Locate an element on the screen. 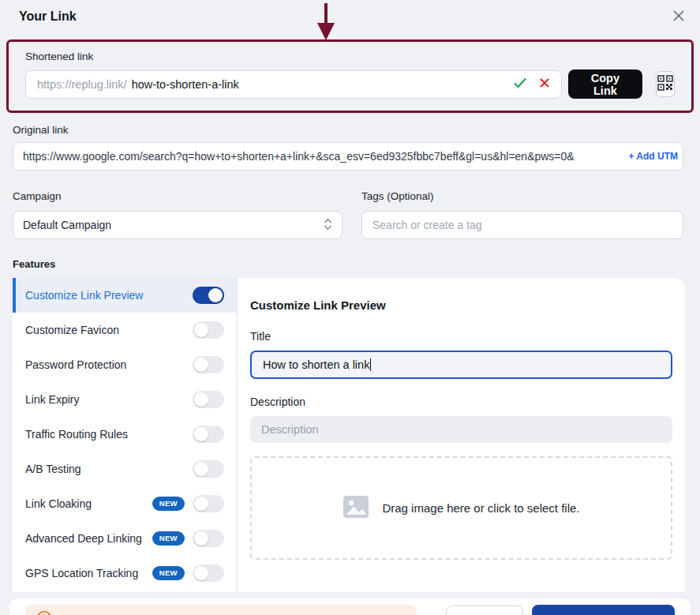  tags-label: Tags (Optional) is located at coordinates (522, 196).